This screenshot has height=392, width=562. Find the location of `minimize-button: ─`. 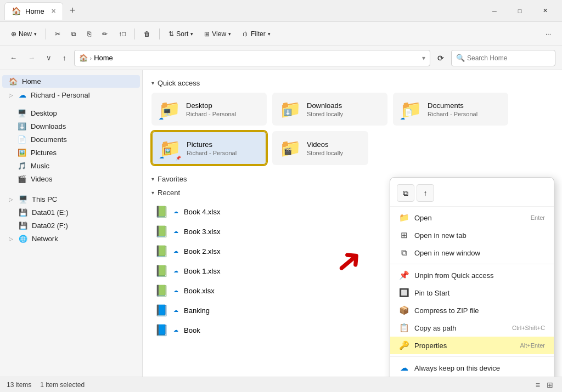

minimize-button: ─ is located at coordinates (494, 11).